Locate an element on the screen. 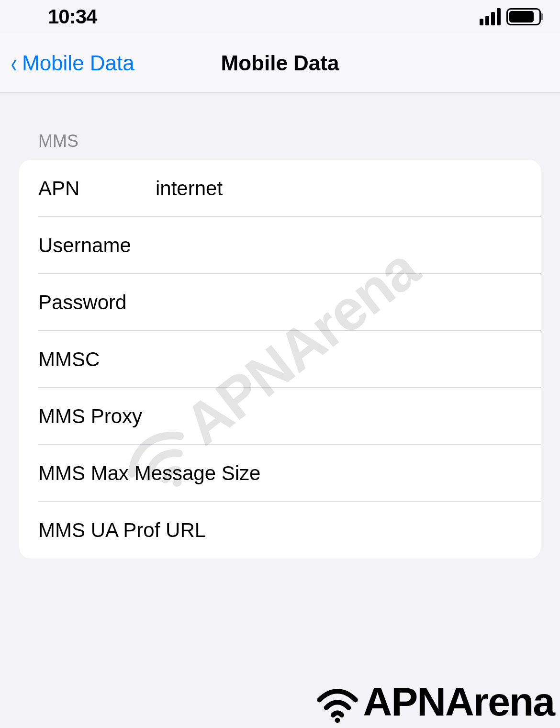  status-time: 10:34 is located at coordinates (72, 17).